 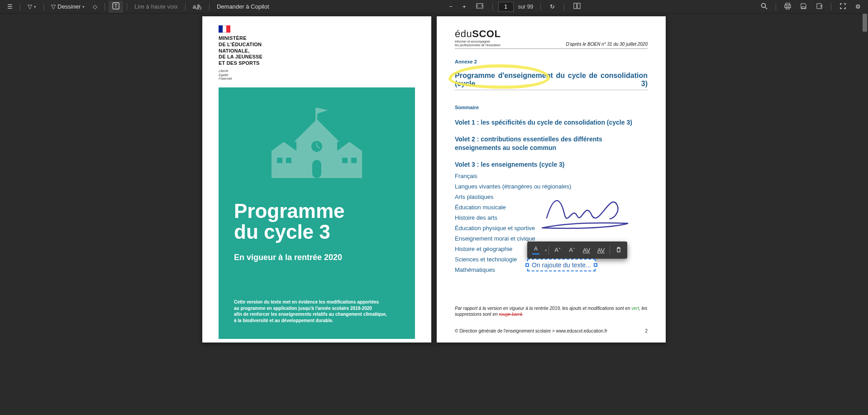 What do you see at coordinates (764, 7) in the screenshot?
I see `search-icon` at bounding box center [764, 7].